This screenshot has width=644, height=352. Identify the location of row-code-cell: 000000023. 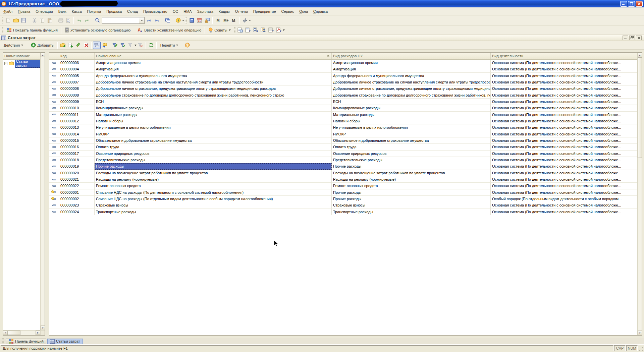
(77, 205).